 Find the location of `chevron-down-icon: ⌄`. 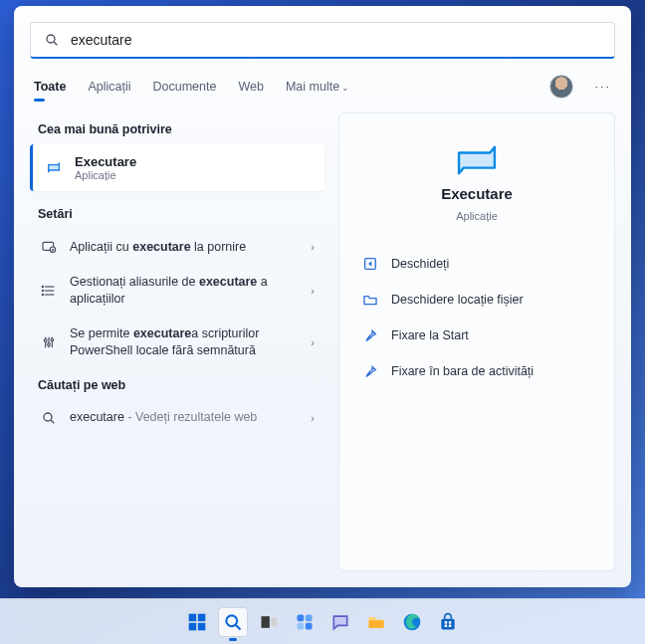

chevron-down-icon: ⌄ is located at coordinates (345, 88).